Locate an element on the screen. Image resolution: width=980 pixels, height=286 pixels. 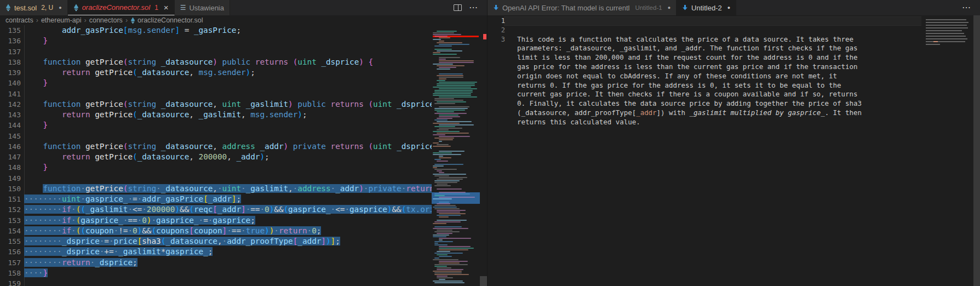
code-line: 140 } is located at coordinates (216, 83).